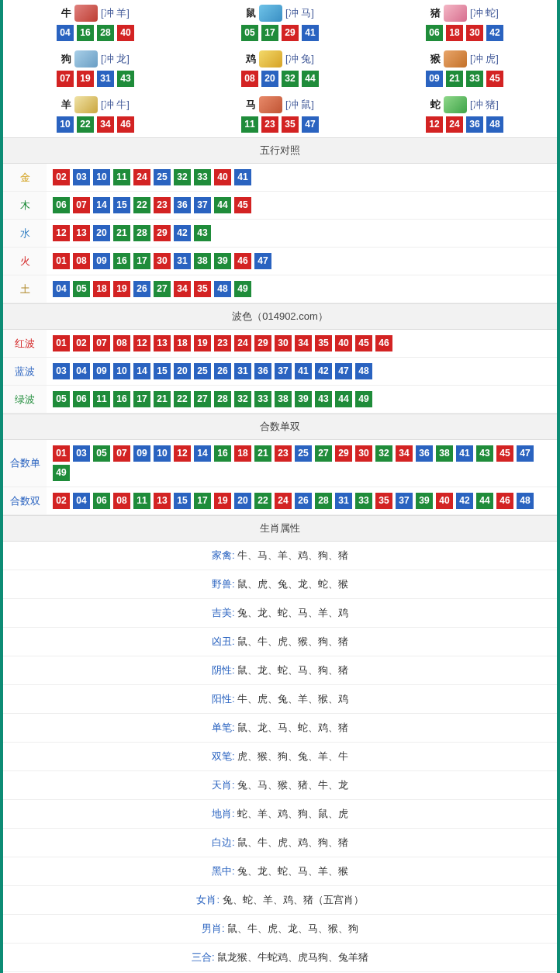 The height and width of the screenshot is (973, 560). I want to click on shuxing-row: 吉美: 兔、龙、蛇、马、羊、鸡, so click(280, 613).